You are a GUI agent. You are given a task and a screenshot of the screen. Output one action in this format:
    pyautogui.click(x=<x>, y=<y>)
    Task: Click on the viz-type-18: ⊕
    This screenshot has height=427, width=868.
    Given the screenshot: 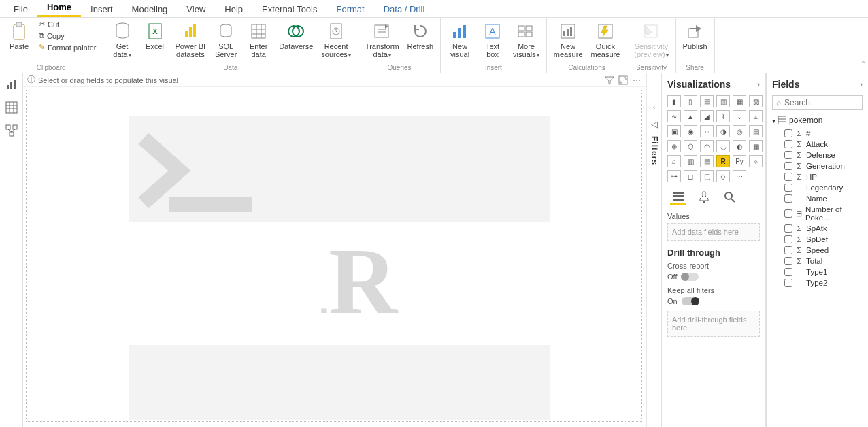 What is the action you would take?
    pyautogui.click(x=674, y=146)
    